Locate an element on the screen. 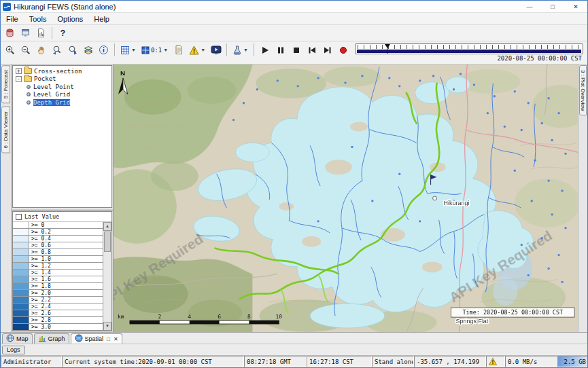 Image resolution: width=588 pixels, height=368 pixels. status-mode: Stand alone is located at coordinates (393, 361).